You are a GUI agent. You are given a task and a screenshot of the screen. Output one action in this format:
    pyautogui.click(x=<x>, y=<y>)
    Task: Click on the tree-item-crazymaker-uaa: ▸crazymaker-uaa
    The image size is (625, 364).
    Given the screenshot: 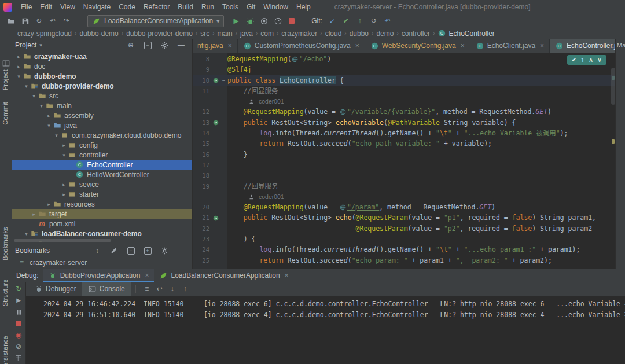 What is the action you would take?
    pyautogui.click(x=102, y=57)
    